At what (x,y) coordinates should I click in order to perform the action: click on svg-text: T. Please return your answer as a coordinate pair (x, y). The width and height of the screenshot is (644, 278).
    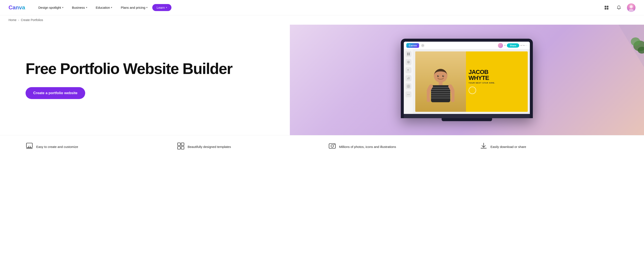
    Looking at the image, I should click on (408, 70).